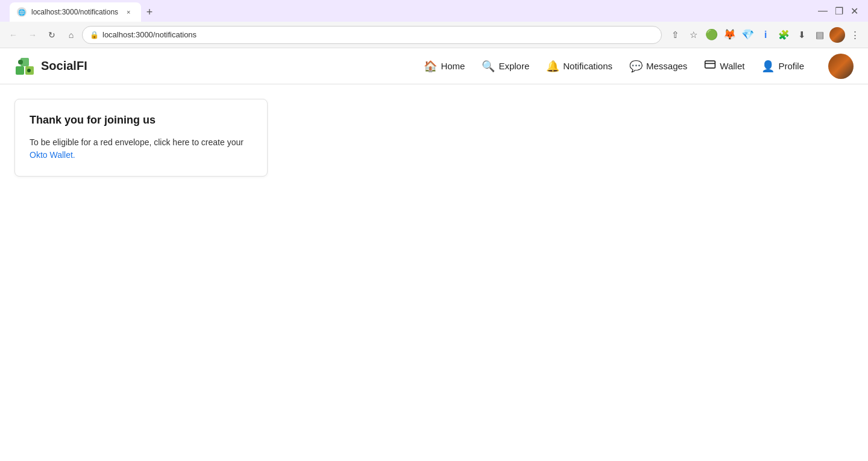 The width and height of the screenshot is (868, 461). What do you see at coordinates (841, 66) in the screenshot?
I see `user-avatar` at bounding box center [841, 66].